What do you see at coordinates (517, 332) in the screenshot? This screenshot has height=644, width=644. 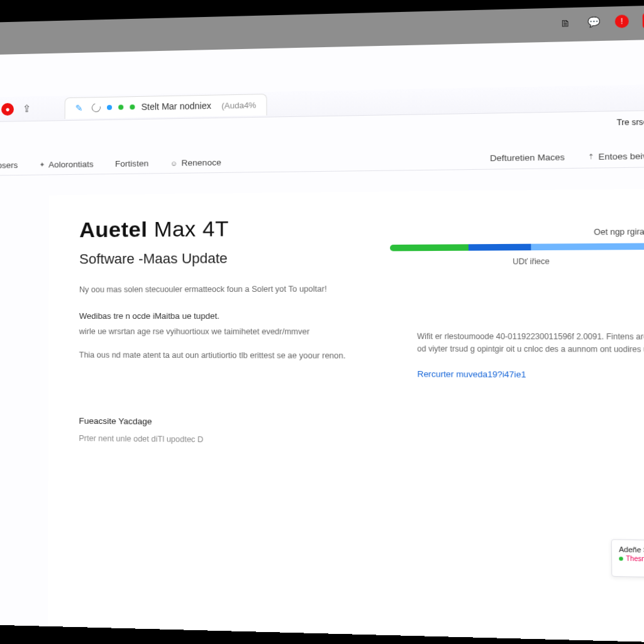 I see `right-column: Oet ngp rgiratte 113 UDť iřiece Wifit er…` at bounding box center [517, 332].